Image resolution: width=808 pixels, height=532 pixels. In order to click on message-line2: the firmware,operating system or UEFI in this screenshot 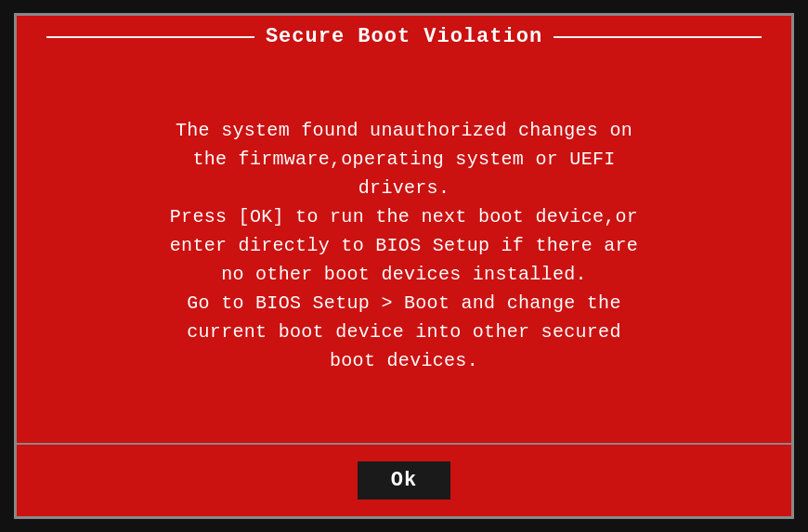, I will do `click(403, 160)`.